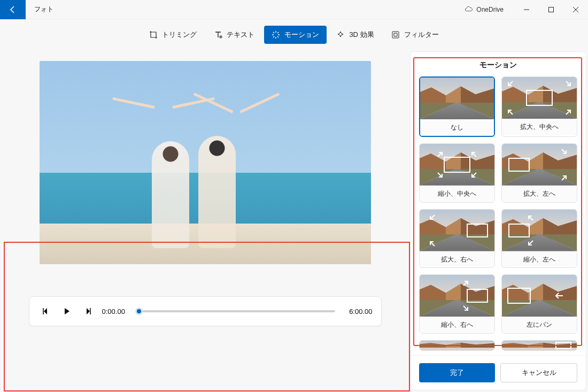 The height and width of the screenshot is (392, 588). I want to click on text-tab: テキスト, so click(234, 35).